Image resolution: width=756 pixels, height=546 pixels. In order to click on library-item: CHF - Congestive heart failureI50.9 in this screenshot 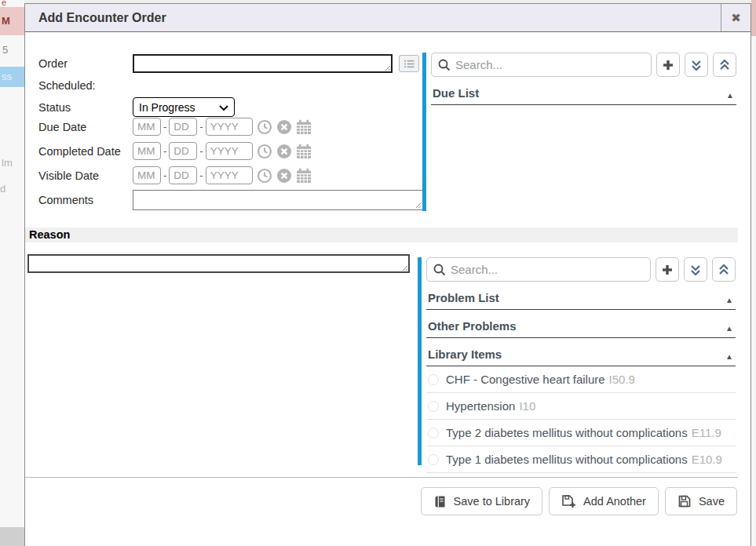, I will do `click(581, 380)`.